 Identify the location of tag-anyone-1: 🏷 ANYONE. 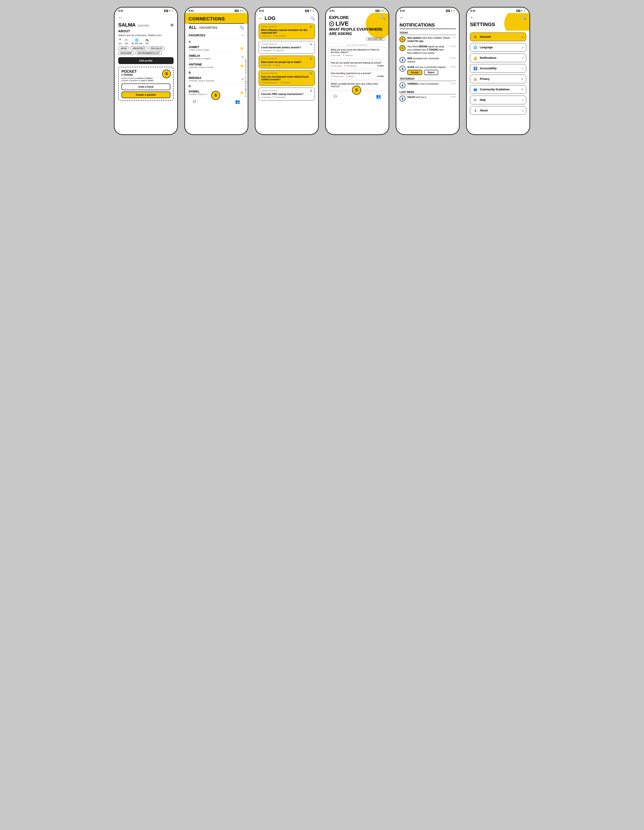
(266, 36).